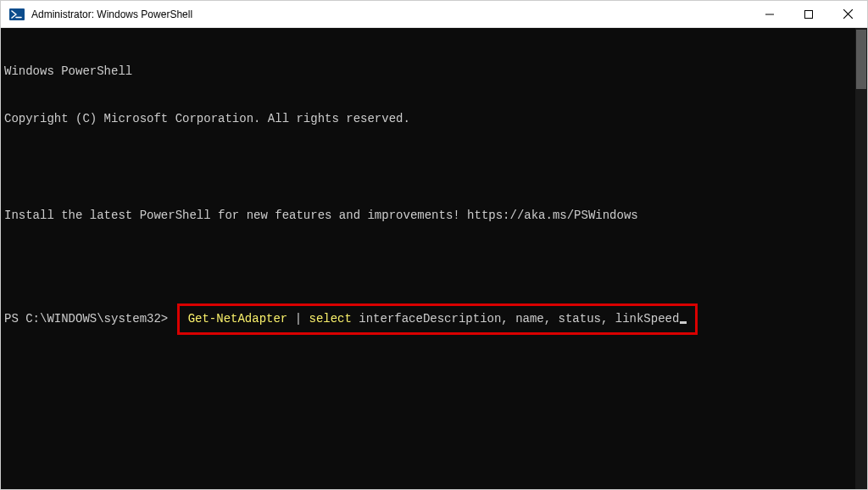 This screenshot has width=868, height=490. What do you see at coordinates (436, 319) in the screenshot?
I see `prompt-line: PS C:\WINDOWS\system32> Get-NetAdapter |…` at bounding box center [436, 319].